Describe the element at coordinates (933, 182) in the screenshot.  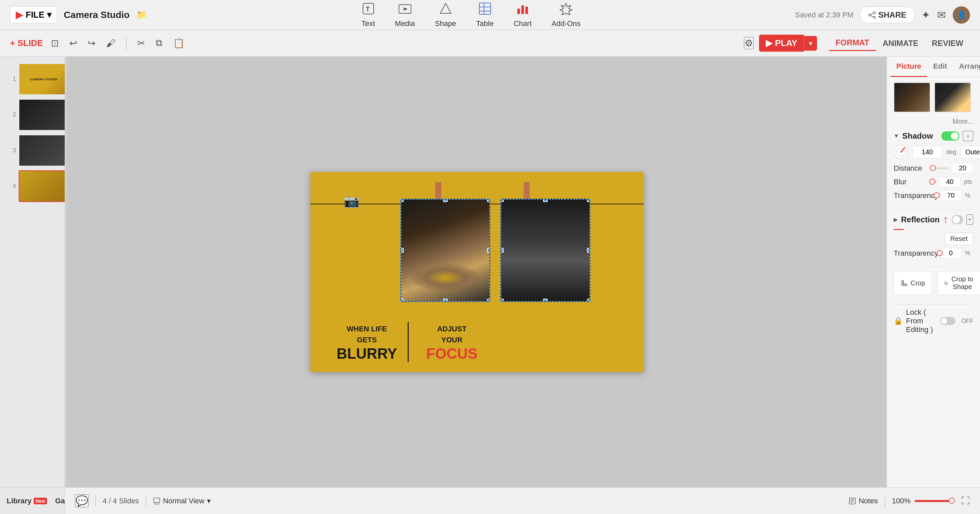
I see `blur-slider-track` at that location.